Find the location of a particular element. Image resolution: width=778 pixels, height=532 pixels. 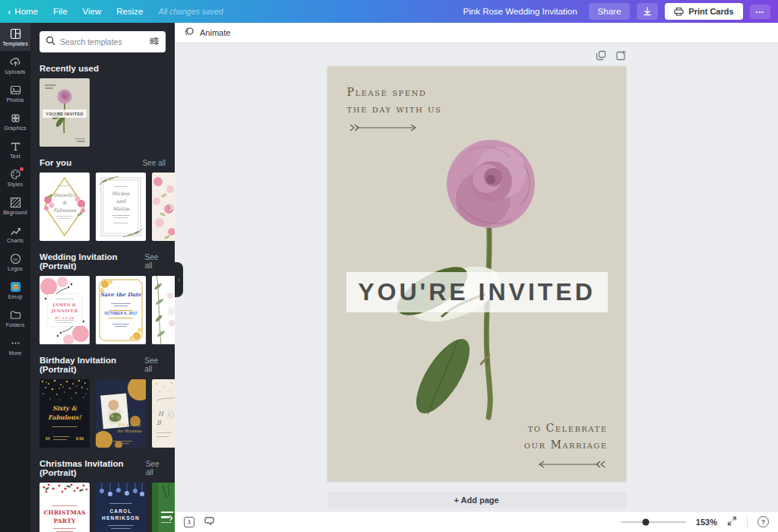

rail-label: Templates is located at coordinates (15, 44).